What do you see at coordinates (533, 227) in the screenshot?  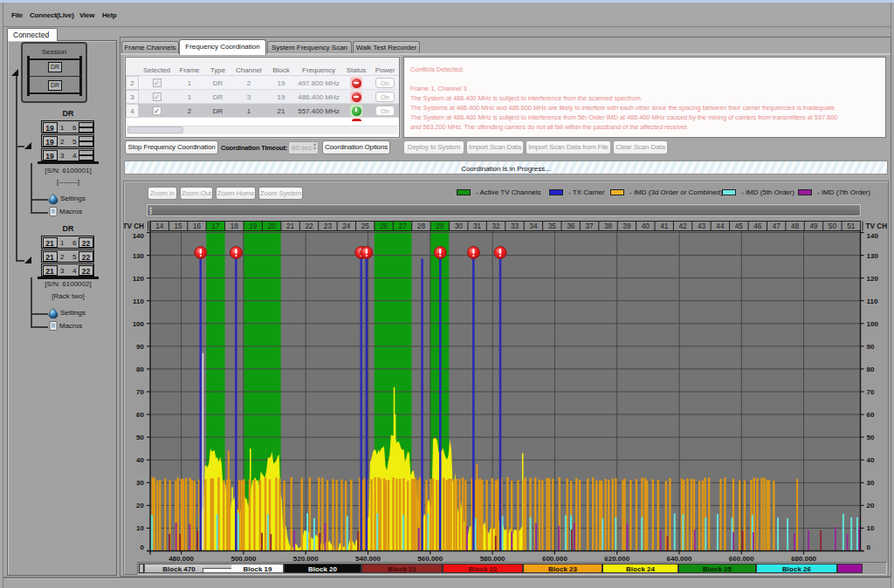 I see `svg-text: 34` at bounding box center [533, 227].